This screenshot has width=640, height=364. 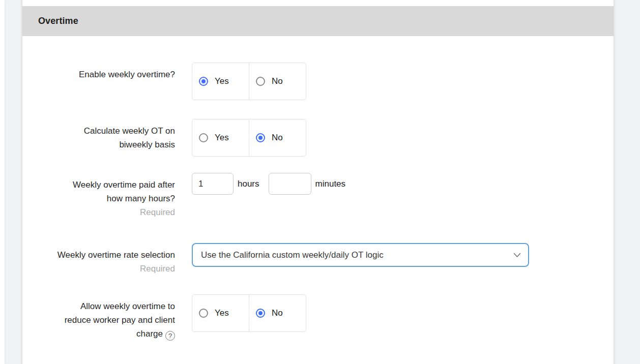 What do you see at coordinates (318, 21) in the screenshot?
I see `section-header: Overtime` at bounding box center [318, 21].